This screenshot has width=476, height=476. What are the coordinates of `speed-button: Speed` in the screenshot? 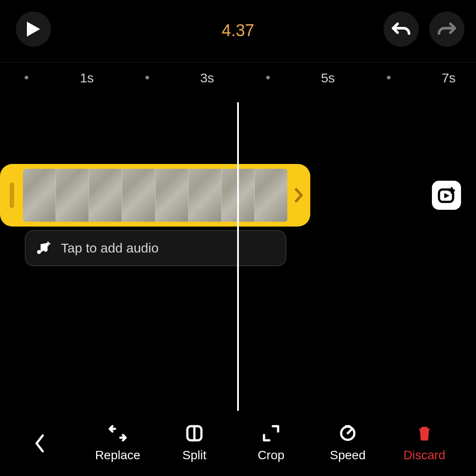 It's located at (348, 443).